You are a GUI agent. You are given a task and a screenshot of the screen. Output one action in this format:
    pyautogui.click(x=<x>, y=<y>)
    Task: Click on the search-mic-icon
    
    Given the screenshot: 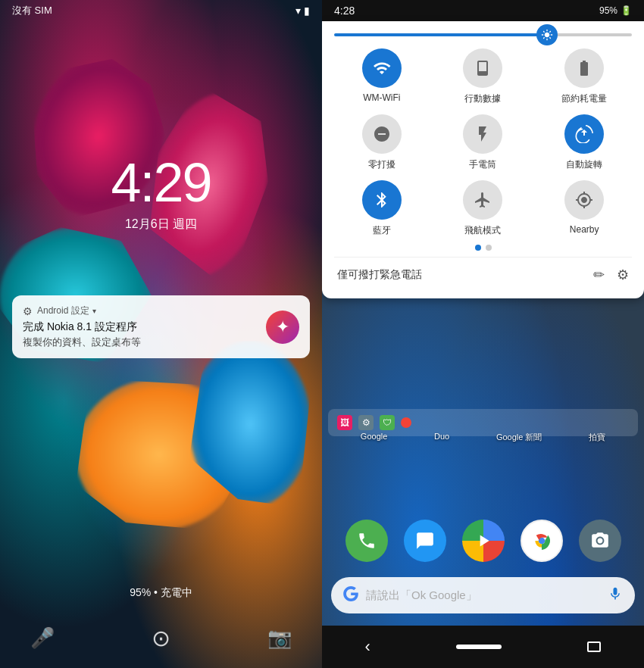 What is the action you would take?
    pyautogui.click(x=615, y=595)
    